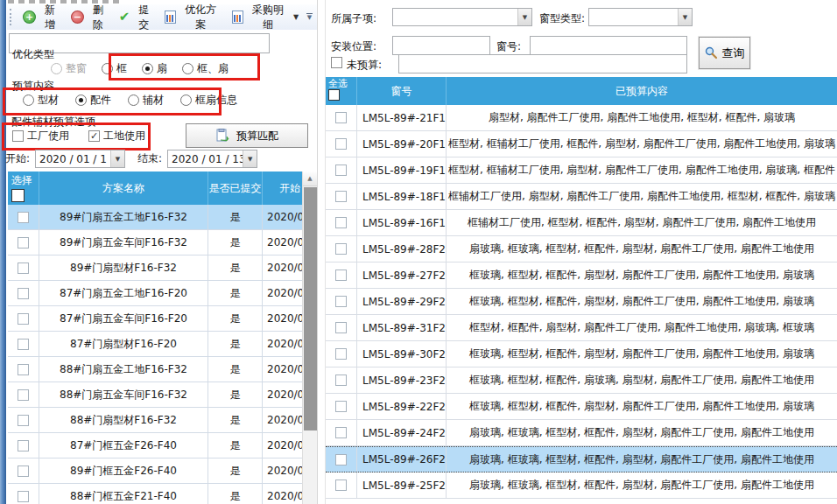 The width and height of the screenshot is (837, 504). I want to click on plan-table-row: 87#门扇五金工地F16-F20是2020/0, so click(163, 294).